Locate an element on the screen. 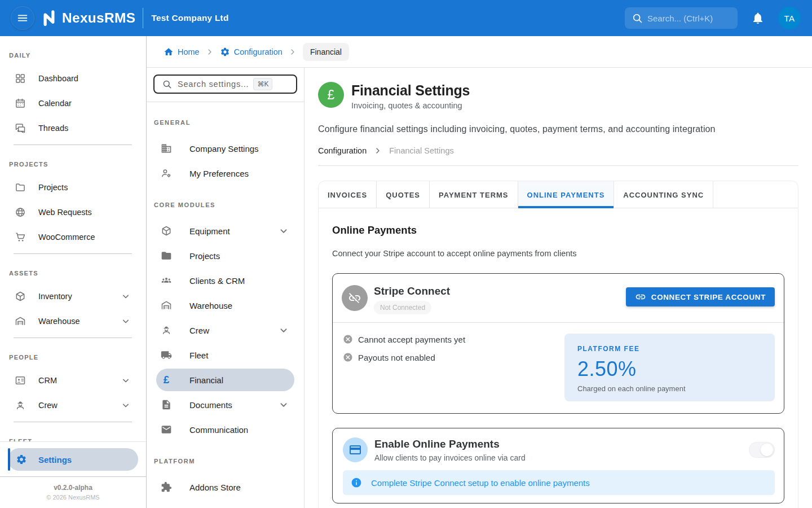 Image resolution: width=812 pixels, height=508 pixels. sidebar-item-threads: Threads is located at coordinates (73, 128).